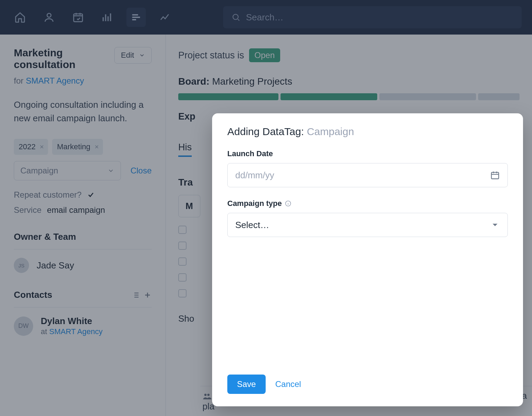 The height and width of the screenshot is (416, 532). Describe the element at coordinates (368, 175) in the screenshot. I see `launch-date-input: dd/mm/yy` at that location.